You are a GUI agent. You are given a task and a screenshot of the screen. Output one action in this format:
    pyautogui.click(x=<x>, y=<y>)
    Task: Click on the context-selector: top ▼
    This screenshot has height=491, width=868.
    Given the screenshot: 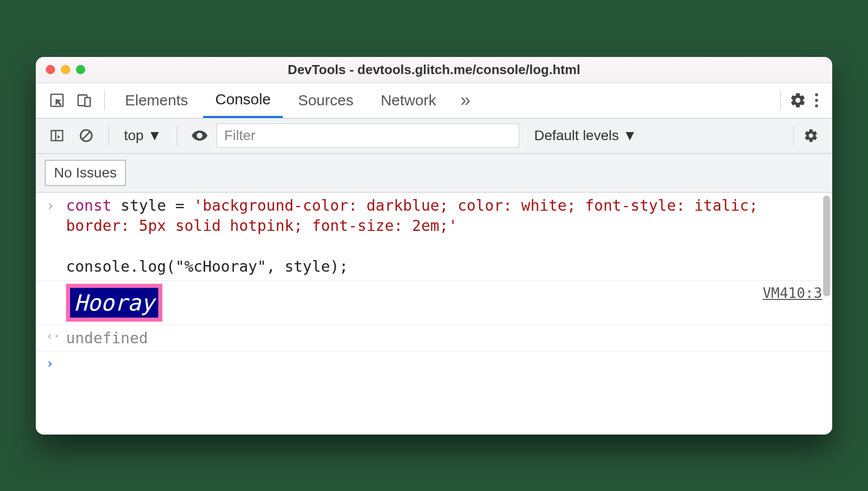 What is the action you would take?
    pyautogui.click(x=143, y=136)
    